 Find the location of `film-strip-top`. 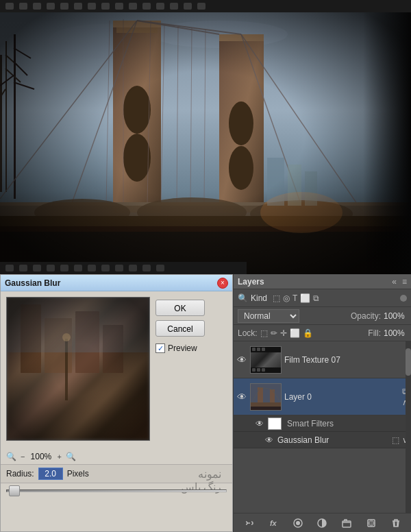

film-strip-top is located at coordinates (206, 6).